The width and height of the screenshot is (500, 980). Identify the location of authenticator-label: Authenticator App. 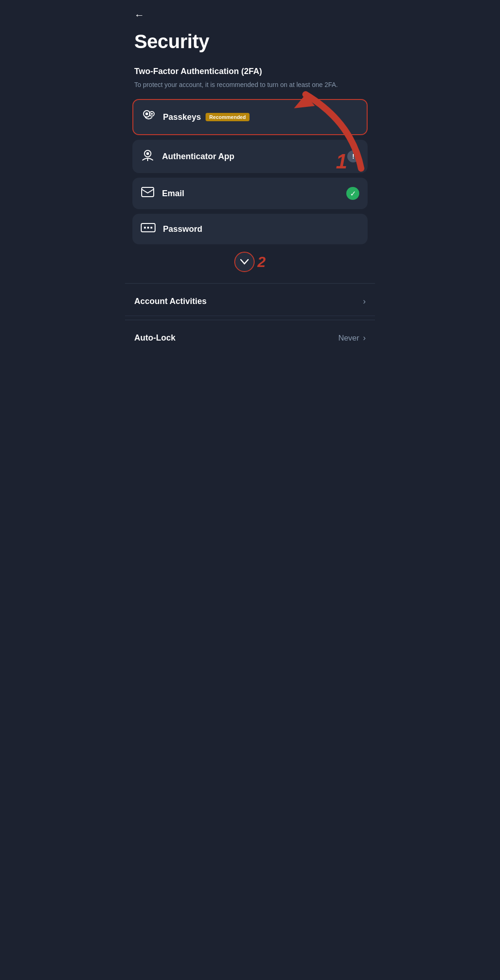
(198, 156).